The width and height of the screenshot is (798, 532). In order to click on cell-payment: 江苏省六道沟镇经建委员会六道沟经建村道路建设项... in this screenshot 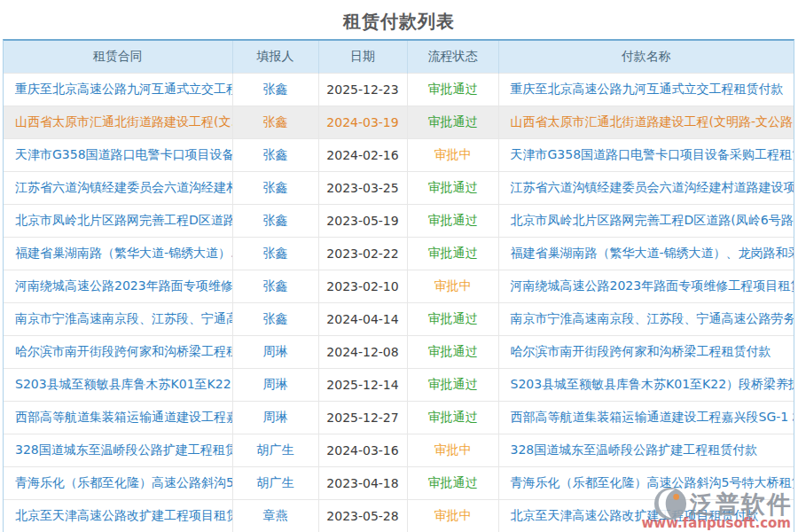, I will do `click(645, 188)`.